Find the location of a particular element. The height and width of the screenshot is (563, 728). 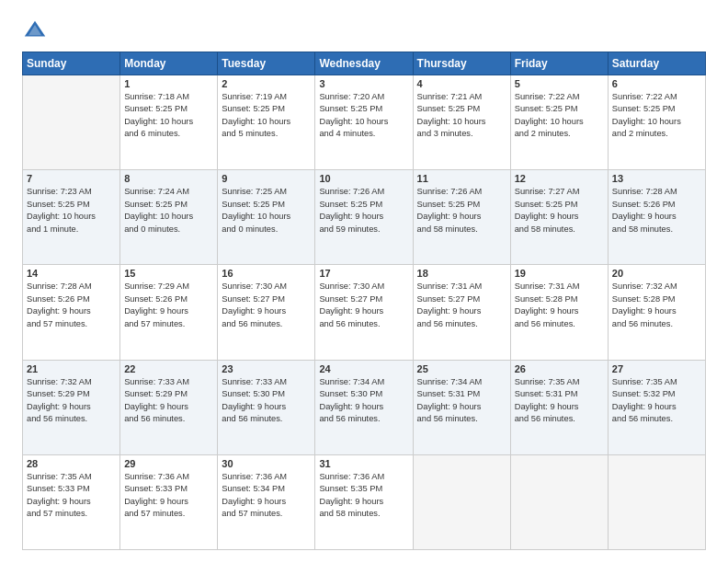

calendar-header-sunday: Sunday is located at coordinates (72, 64).